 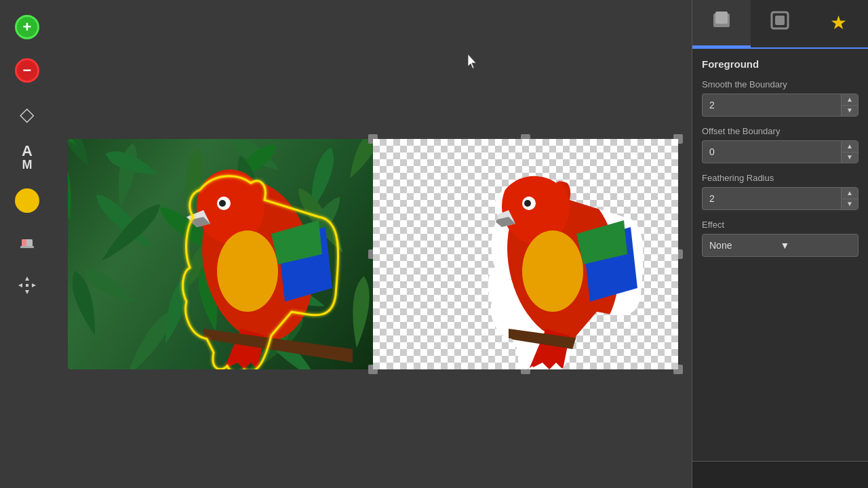 I want to click on panel-bottom, so click(x=780, y=474).